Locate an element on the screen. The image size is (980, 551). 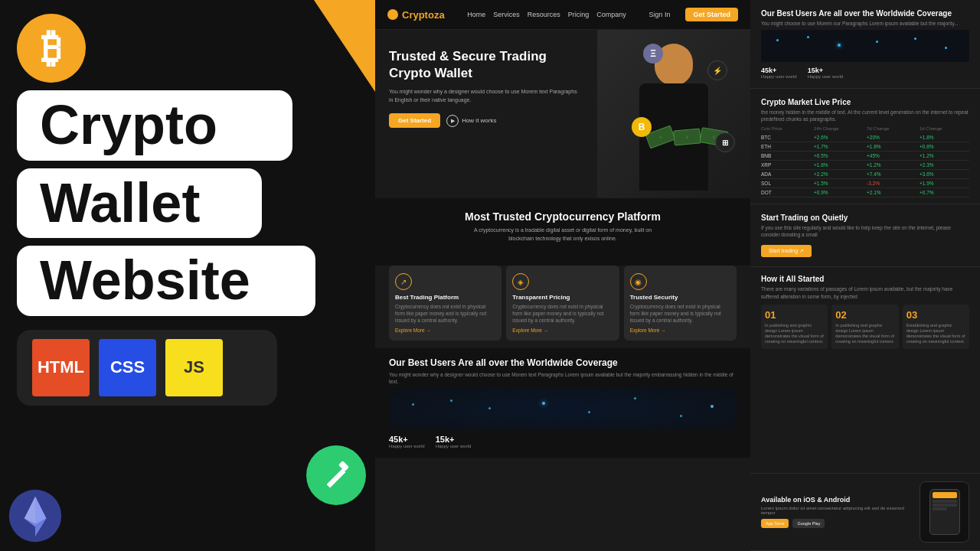
hero-text: Trusted & Secure Trading Crypto Wallet Y… is located at coordinates (485, 119).